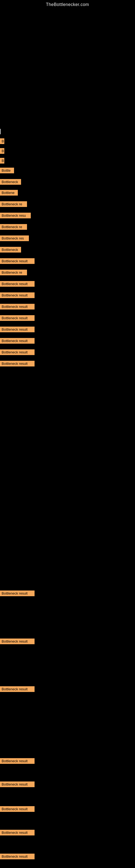 The image size is (135, 868). Describe the element at coordinates (14, 239) in the screenshot. I see `list-item: Bottleneck res` at that location.